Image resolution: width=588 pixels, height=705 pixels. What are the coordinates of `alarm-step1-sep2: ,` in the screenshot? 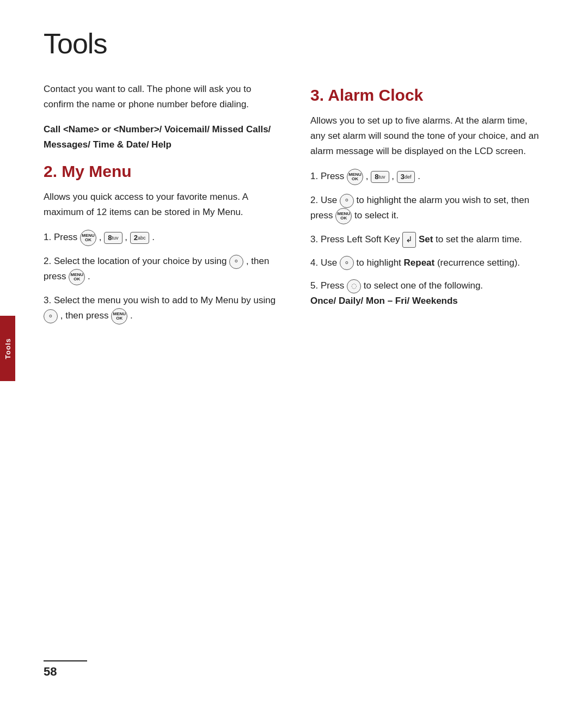 It's located at (394, 176).